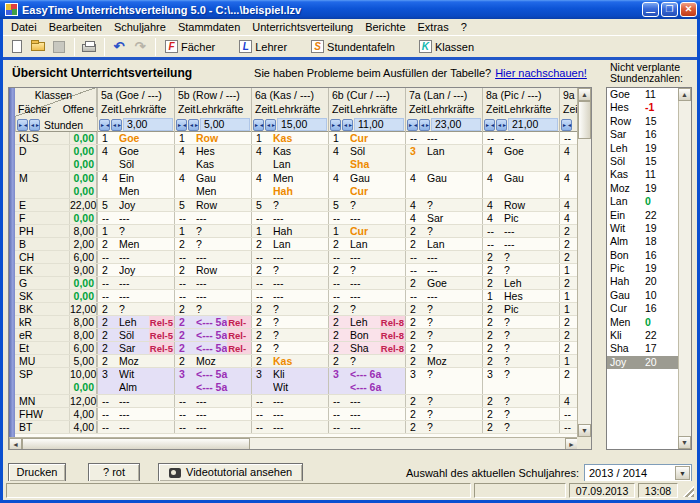  I want to click on teacher-hours-item: Joy20, so click(642, 362).